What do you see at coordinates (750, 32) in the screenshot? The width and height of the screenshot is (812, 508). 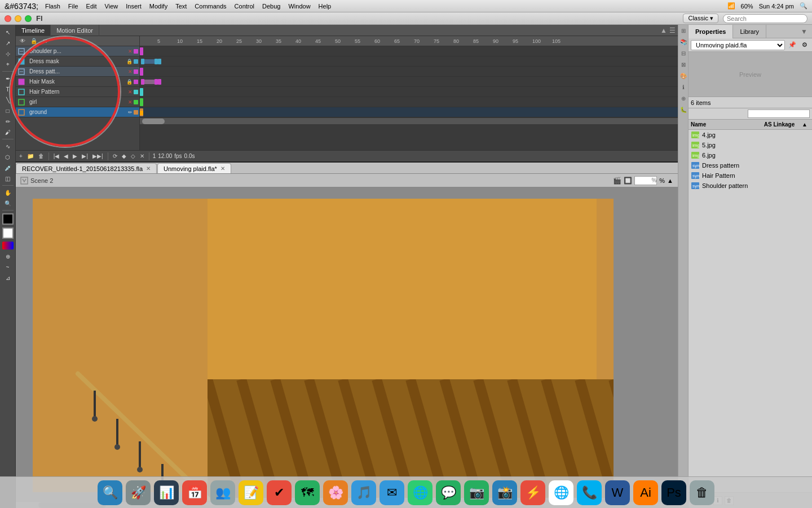 I see `tab-library: Library` at bounding box center [750, 32].